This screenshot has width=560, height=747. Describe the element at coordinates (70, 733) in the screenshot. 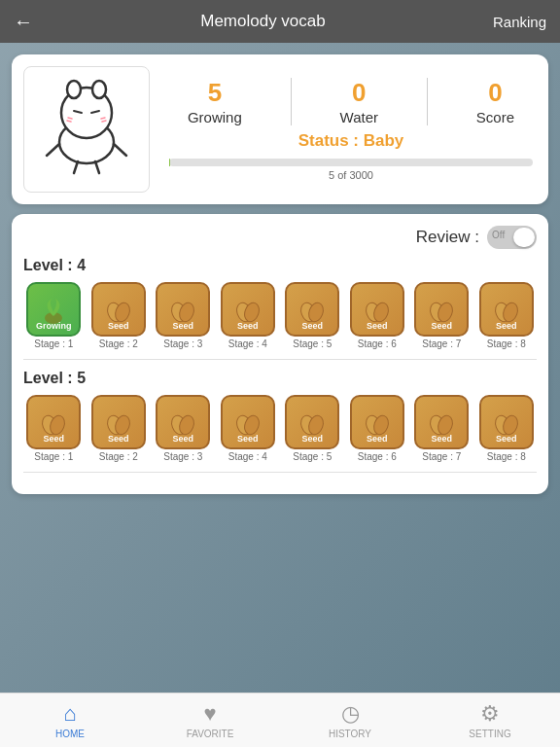

I see `home-label: HOME` at that location.